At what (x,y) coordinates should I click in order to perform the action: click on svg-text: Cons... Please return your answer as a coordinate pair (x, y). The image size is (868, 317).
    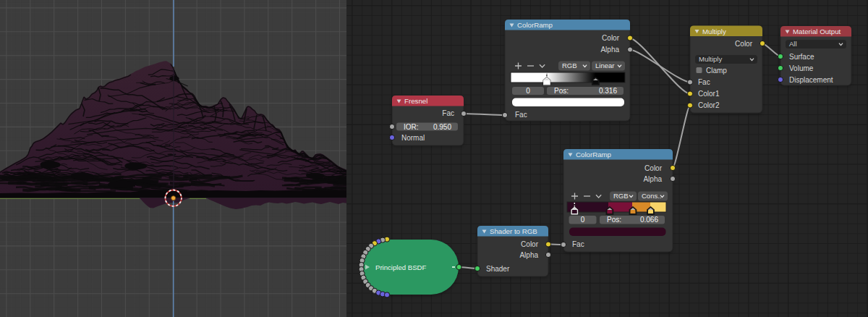
    Looking at the image, I should click on (651, 195).